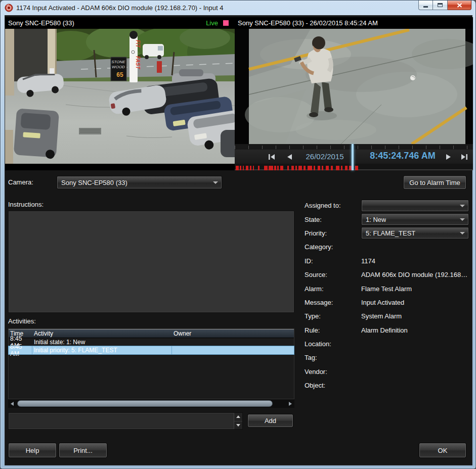 The width and height of the screenshot is (476, 469). What do you see at coordinates (26, 204) in the screenshot?
I see `instructions-label: Instructions:` at bounding box center [26, 204].